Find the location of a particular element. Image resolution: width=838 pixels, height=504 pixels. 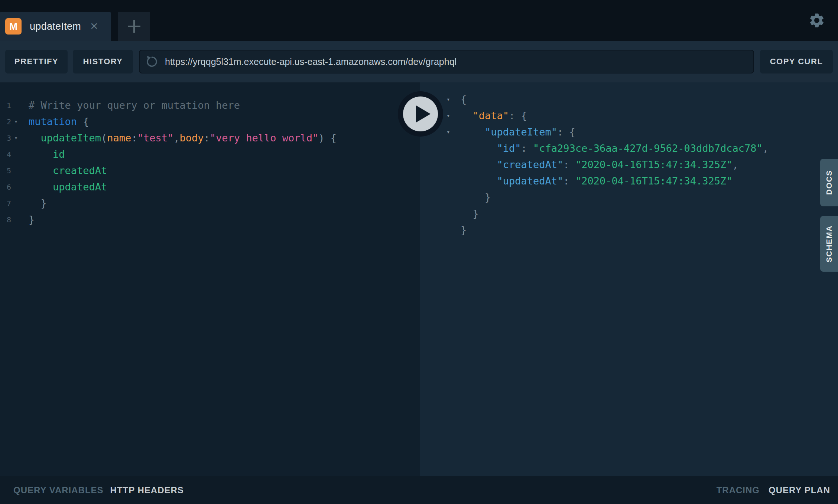

docs-sidebar-tab: DOCS is located at coordinates (829, 183).